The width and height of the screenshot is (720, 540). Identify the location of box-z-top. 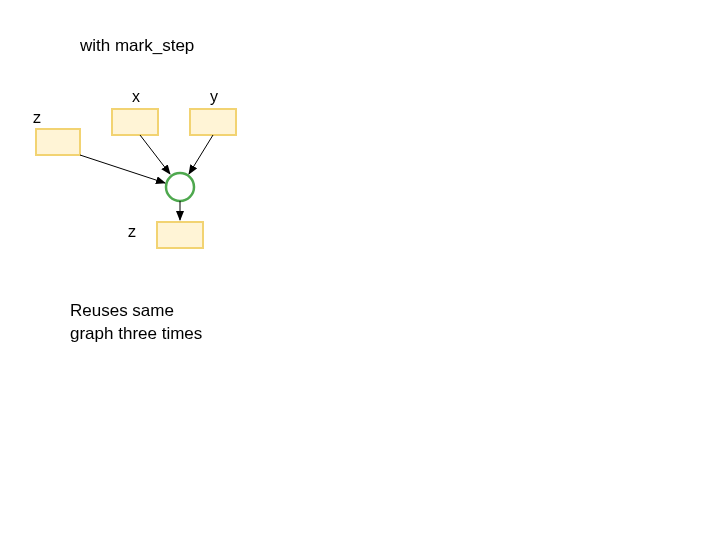
(58, 142).